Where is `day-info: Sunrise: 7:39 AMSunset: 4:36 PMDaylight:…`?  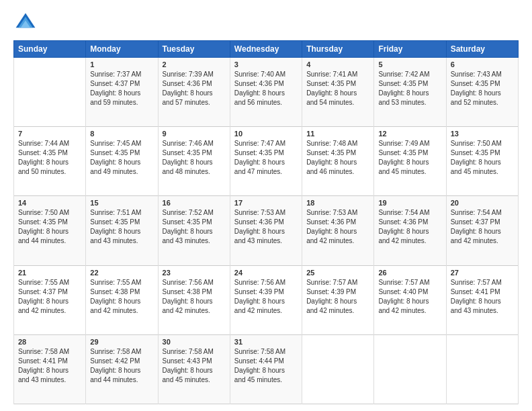 day-info: Sunrise: 7:39 AMSunset: 4:36 PMDaylight:… is located at coordinates (194, 89).